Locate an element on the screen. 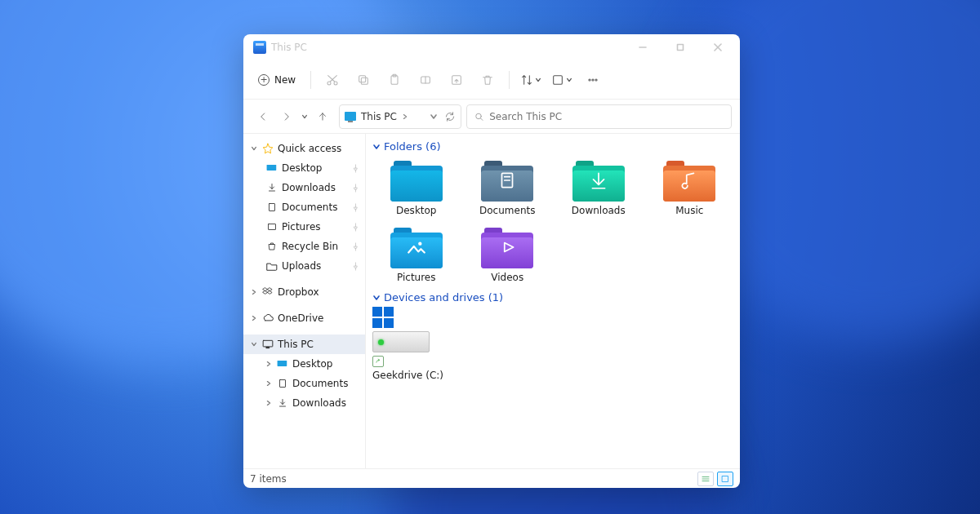 The image size is (980, 514). close-button is located at coordinates (718, 47).